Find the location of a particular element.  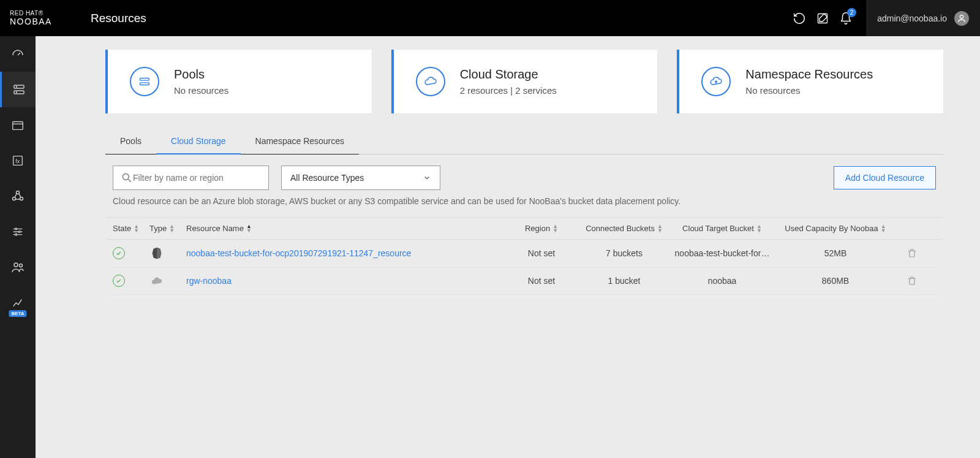

cell-capacity: 52MB is located at coordinates (835, 253).